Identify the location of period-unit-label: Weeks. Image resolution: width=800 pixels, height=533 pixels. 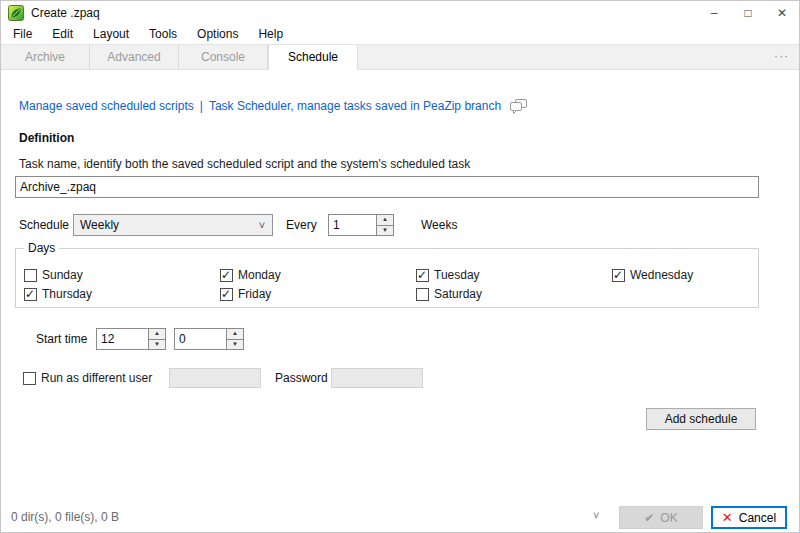
(439, 225).